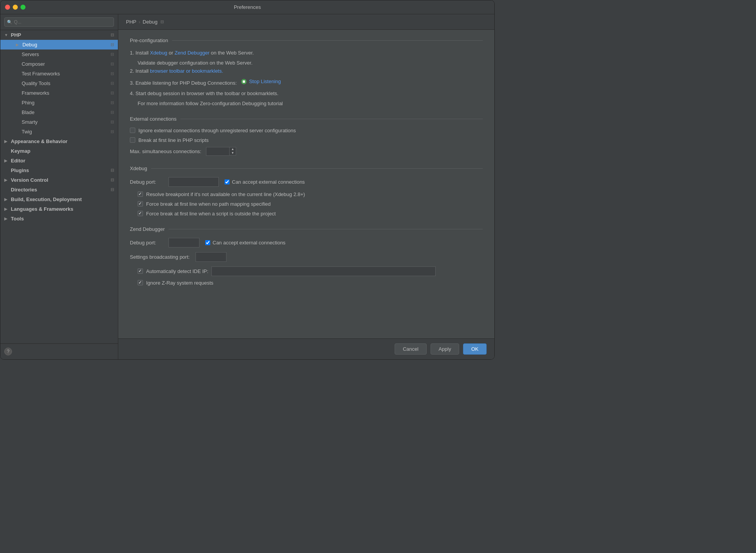 This screenshot has width=756, height=553. What do you see at coordinates (7, 142) in the screenshot?
I see `expand-icon-appearance: ▶` at bounding box center [7, 142].